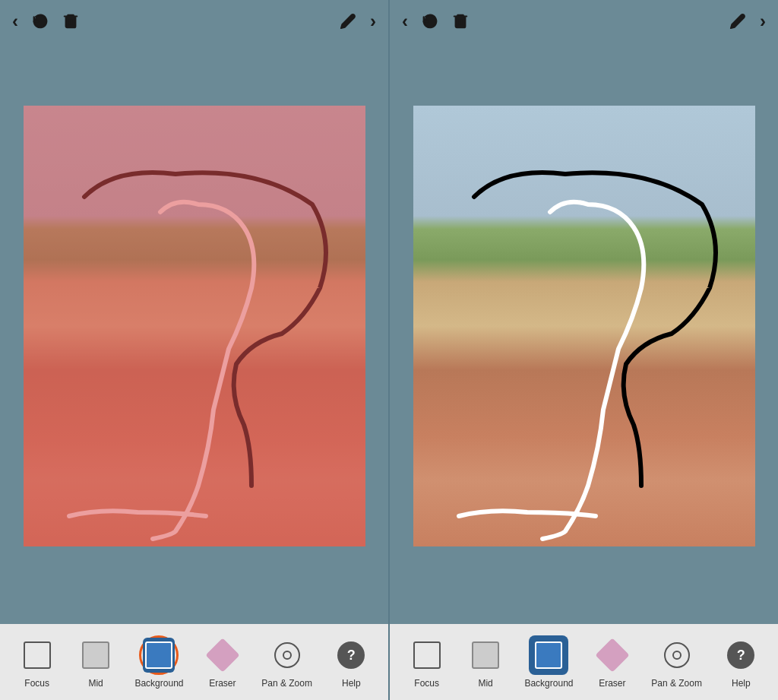  Describe the element at coordinates (460, 21) in the screenshot. I see `right-delete-button` at that location.